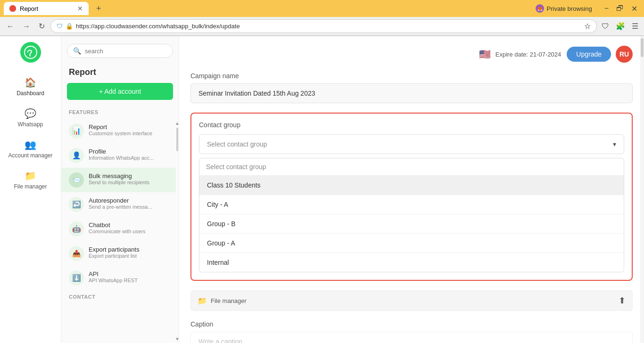  What do you see at coordinates (622, 301) in the screenshot?
I see `upload-icon: ⬆` at bounding box center [622, 301].